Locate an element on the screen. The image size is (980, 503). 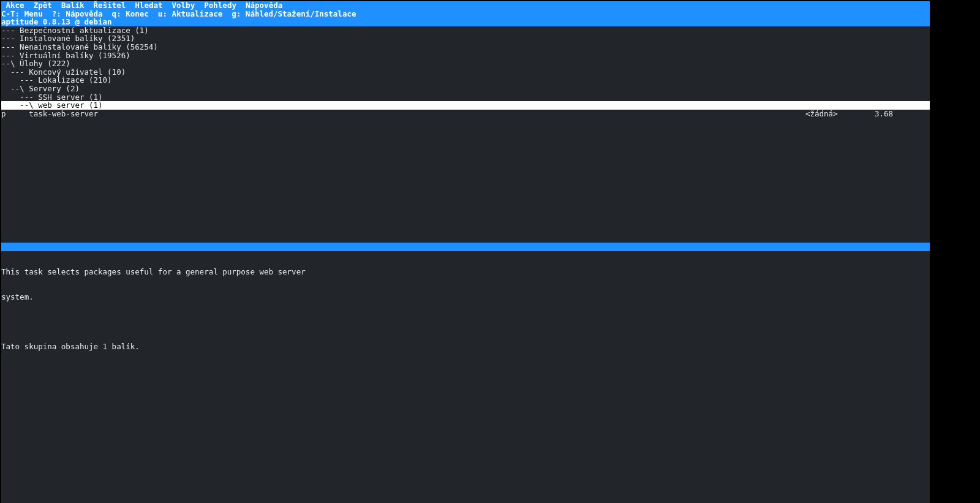
desc-line-3: Tato skupina obsahuje 1 balík. is located at coordinates (466, 347).